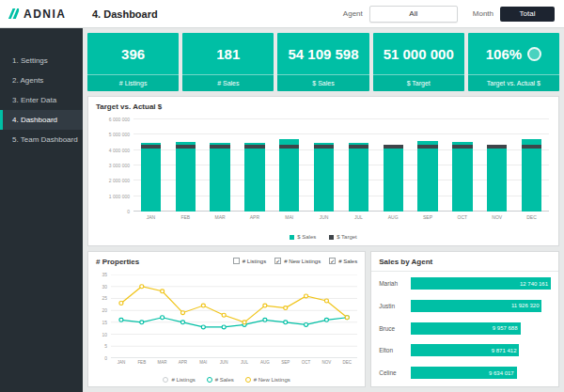 Image resolution: width=564 pixels, height=392 pixels. I want to click on agent-name: Mariah, so click(395, 284).